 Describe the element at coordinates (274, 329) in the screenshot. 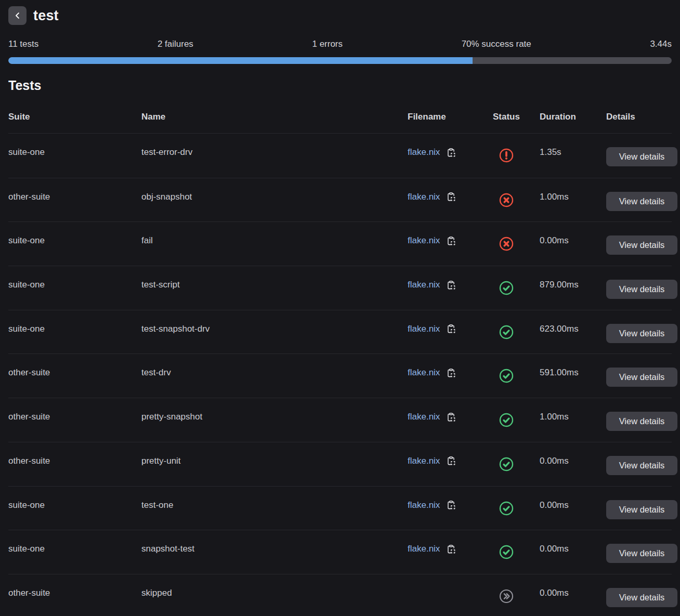

I see `test-name-cell: test-snapshot-drv` at that location.